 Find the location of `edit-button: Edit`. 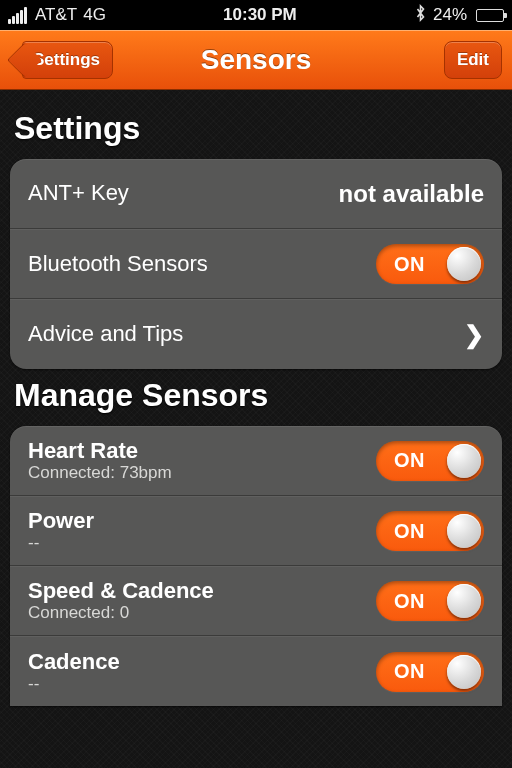

edit-button: Edit is located at coordinates (473, 60).